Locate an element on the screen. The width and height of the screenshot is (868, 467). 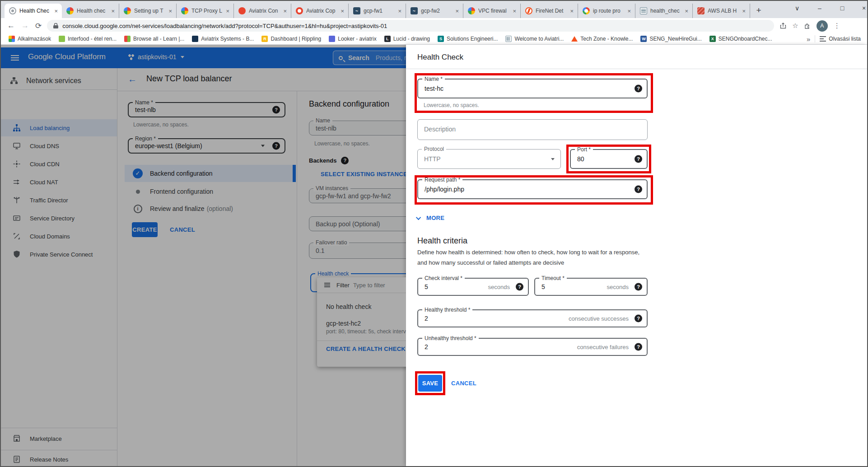
hc-check-interval-field: Check interval * 5 seconds ? is located at coordinates (473, 287).